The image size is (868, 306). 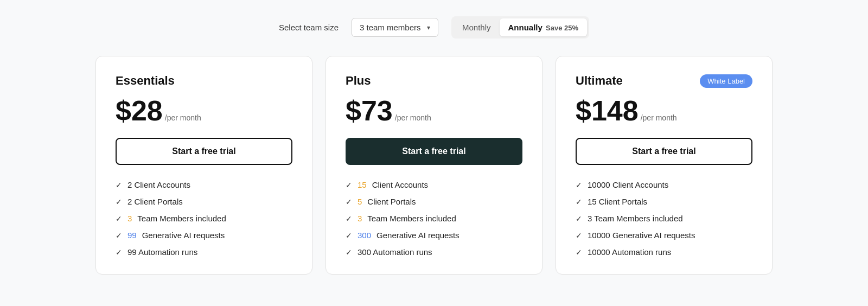 I want to click on feature-highlight: 15, so click(x=362, y=184).